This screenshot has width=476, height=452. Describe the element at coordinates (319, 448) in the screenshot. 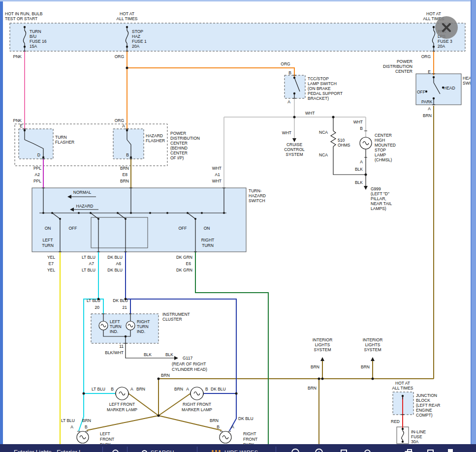

I see `zoom-in-button: +` at that location.